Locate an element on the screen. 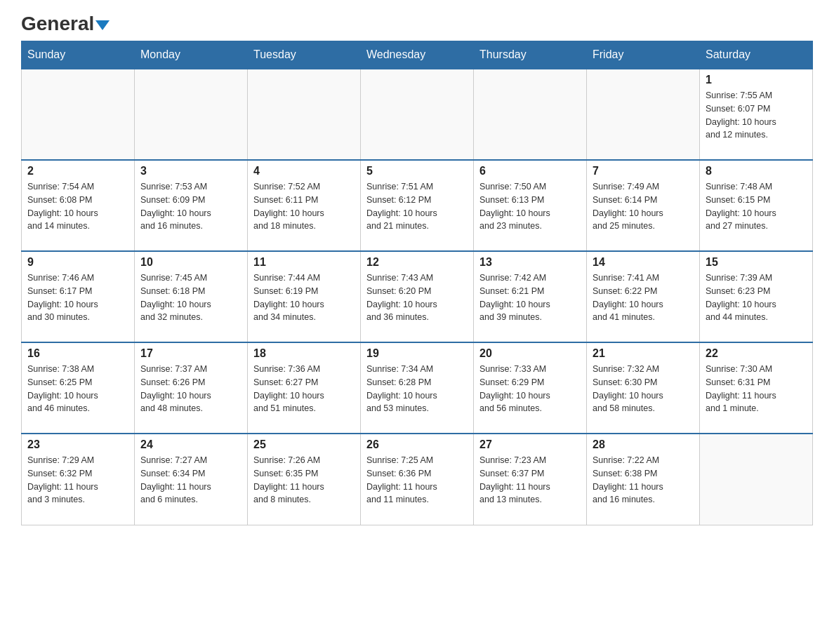  day-number: 18 is located at coordinates (304, 354).